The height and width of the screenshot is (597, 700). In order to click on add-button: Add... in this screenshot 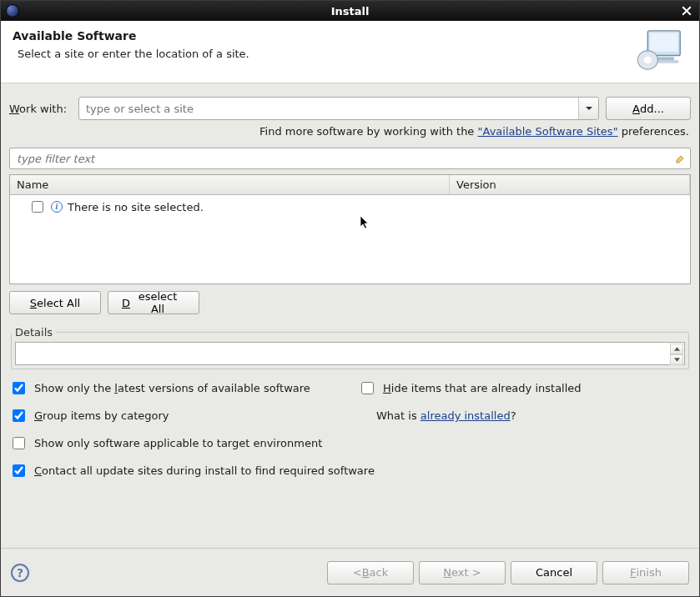, I will do `click(648, 108)`.